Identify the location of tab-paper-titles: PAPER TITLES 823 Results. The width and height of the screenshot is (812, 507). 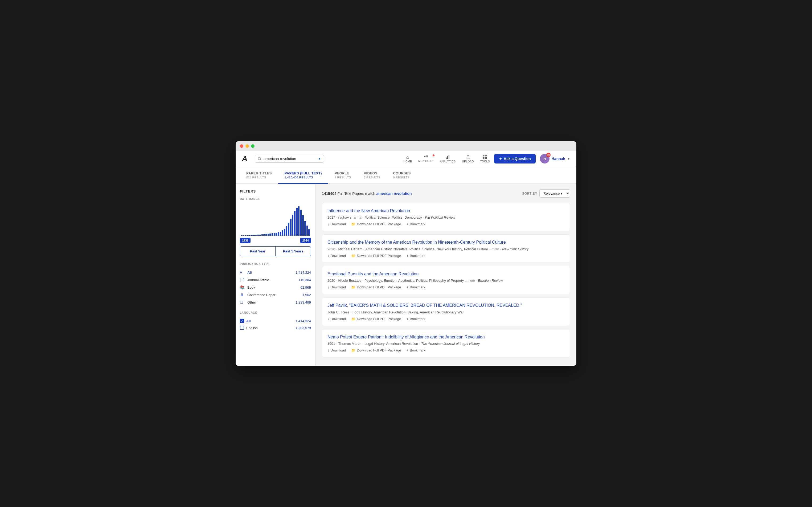
(259, 176).